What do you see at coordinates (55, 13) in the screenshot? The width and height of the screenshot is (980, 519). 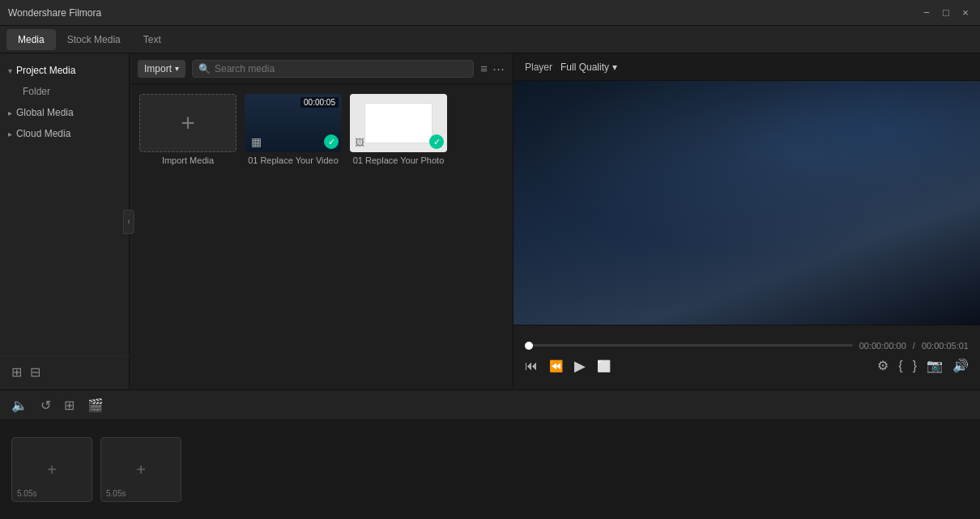 I see `app-title: Wondershare Filmora` at bounding box center [55, 13].